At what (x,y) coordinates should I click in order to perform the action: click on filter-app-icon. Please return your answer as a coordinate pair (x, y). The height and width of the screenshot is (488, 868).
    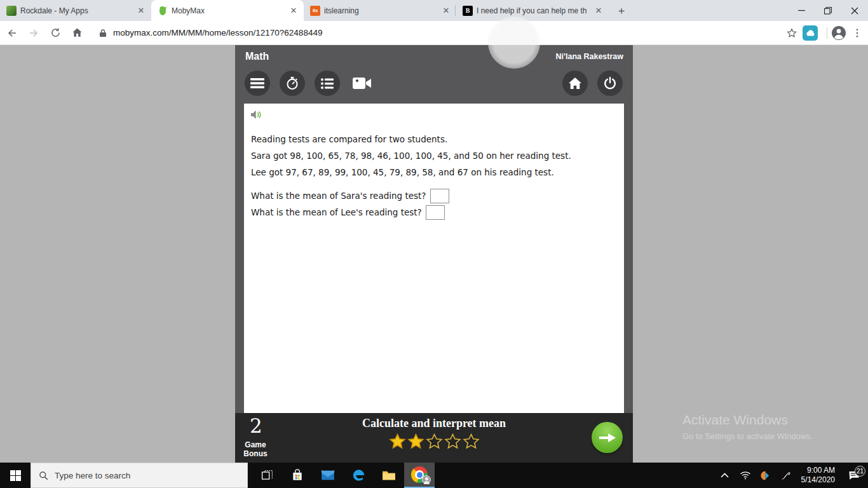
    Looking at the image, I should click on (766, 475).